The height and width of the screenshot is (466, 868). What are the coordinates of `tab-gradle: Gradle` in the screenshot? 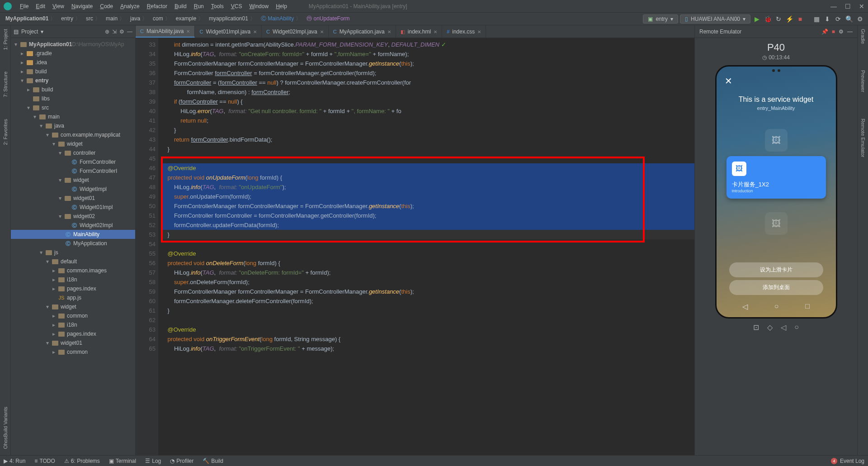 It's located at (863, 36).